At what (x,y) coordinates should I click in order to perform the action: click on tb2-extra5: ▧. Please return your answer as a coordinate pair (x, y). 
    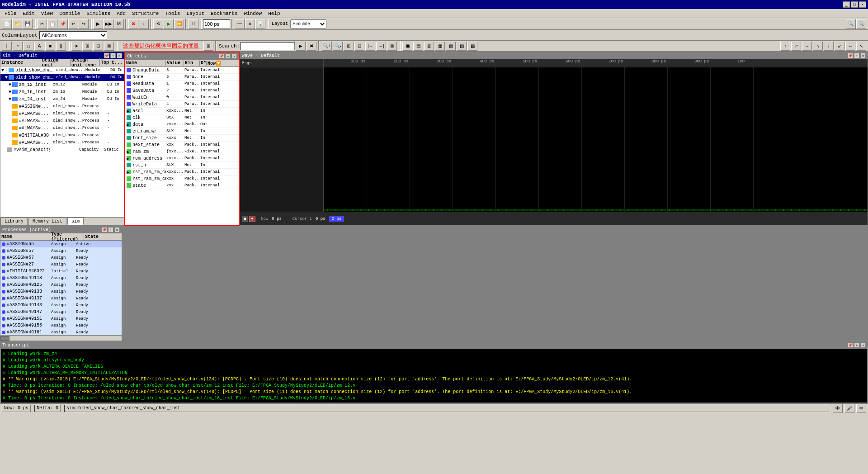
    Looking at the image, I should click on (451, 46).